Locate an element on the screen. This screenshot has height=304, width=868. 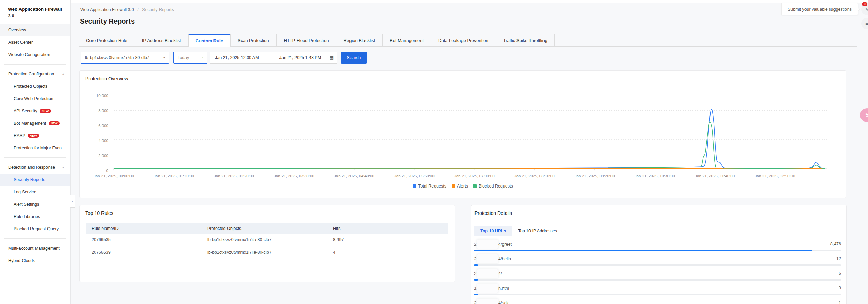
sidebar-item-hybrid-clouds: Hybrid Clouds is located at coordinates (35, 261).